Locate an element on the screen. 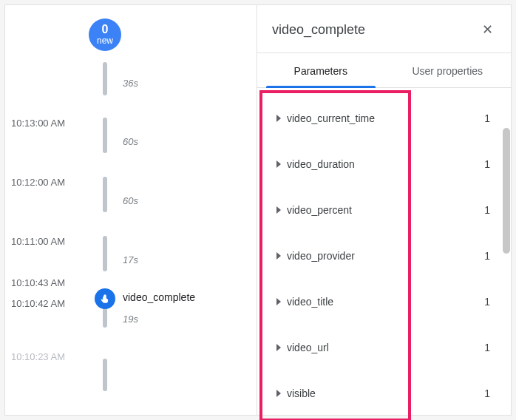 The height and width of the screenshot is (420, 516). parameter-row: video_url1 is located at coordinates (380, 348).